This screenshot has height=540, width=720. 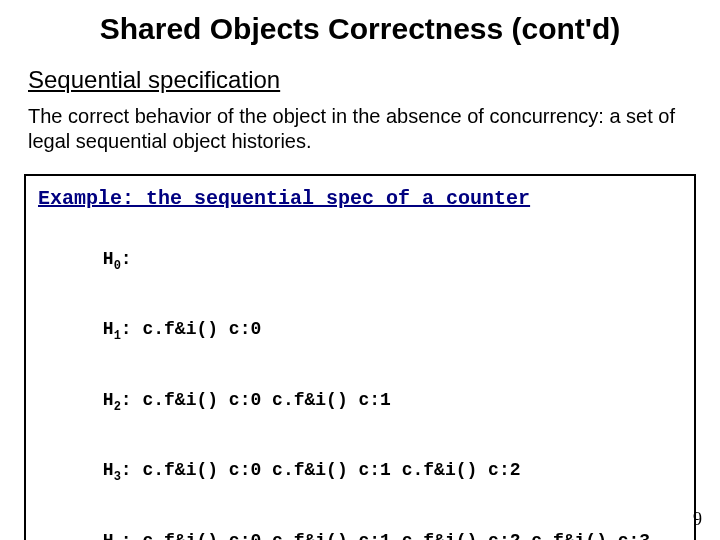 What do you see at coordinates (360, 132) in the screenshot?
I see `body-text: The correct behavior of the object in th…` at bounding box center [360, 132].